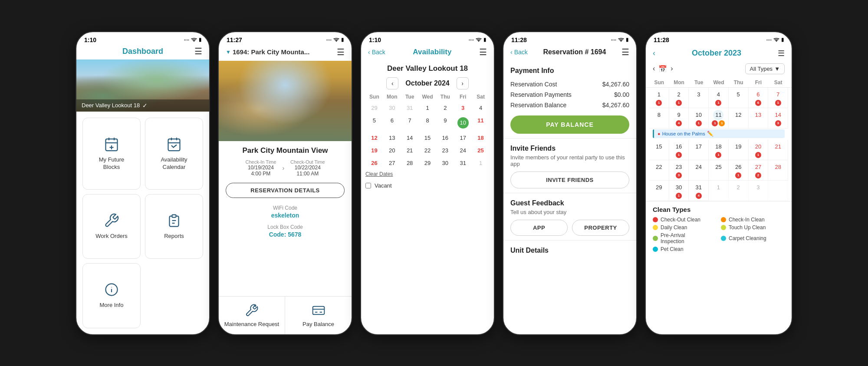  What do you see at coordinates (739, 170) in the screenshot?
I see `s5-day-oct26: 261` at bounding box center [739, 170].